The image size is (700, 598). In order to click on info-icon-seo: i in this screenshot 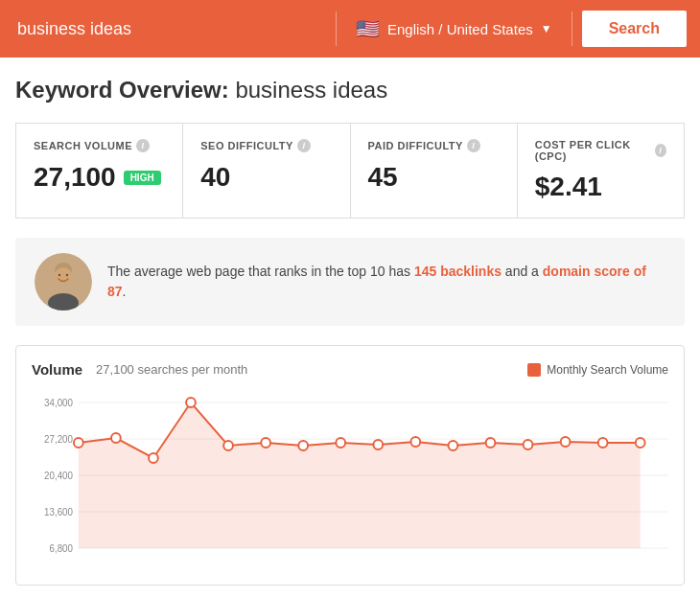, I will do `click(304, 146)`.